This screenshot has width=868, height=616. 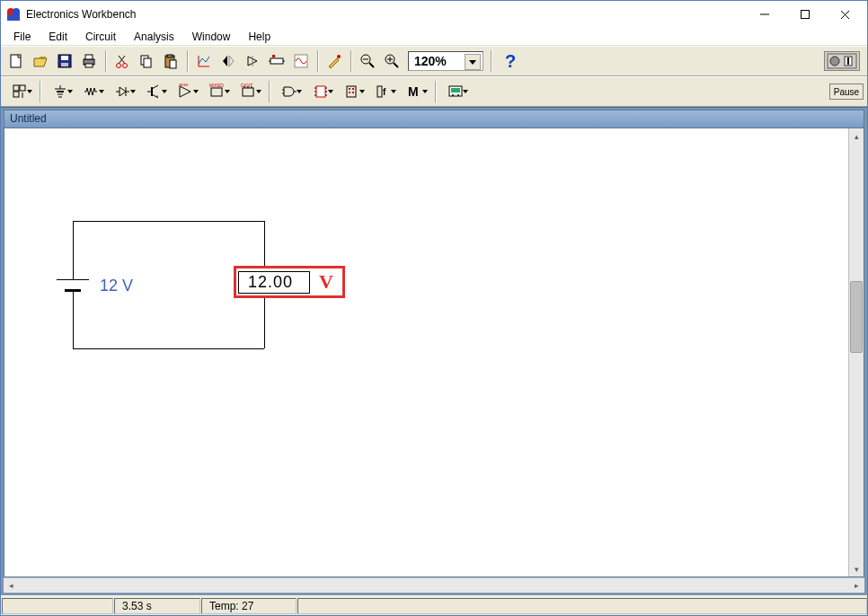 What do you see at coordinates (856, 317) in the screenshot?
I see `scrollbar-thumb` at bounding box center [856, 317].